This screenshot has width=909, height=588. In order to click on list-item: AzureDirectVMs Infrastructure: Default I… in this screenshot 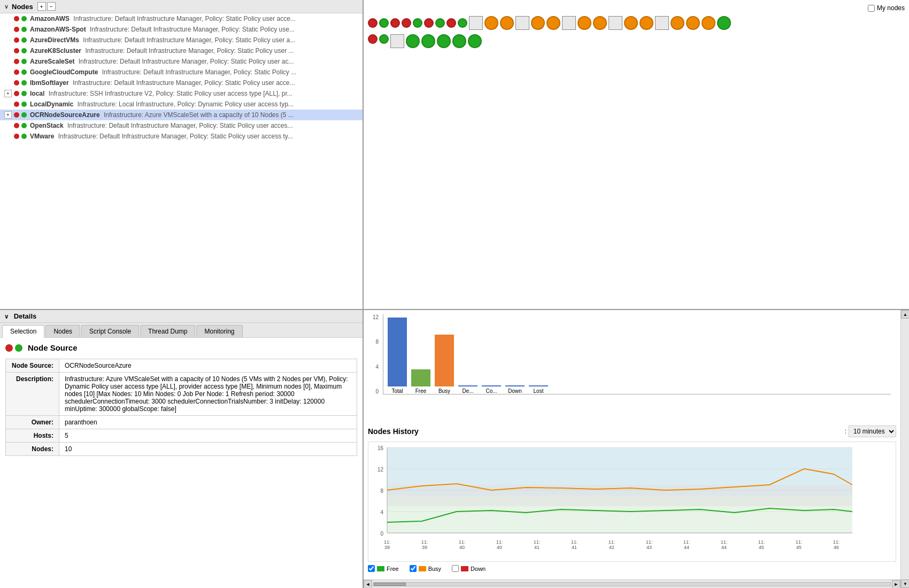, I will do `click(181, 40)`.